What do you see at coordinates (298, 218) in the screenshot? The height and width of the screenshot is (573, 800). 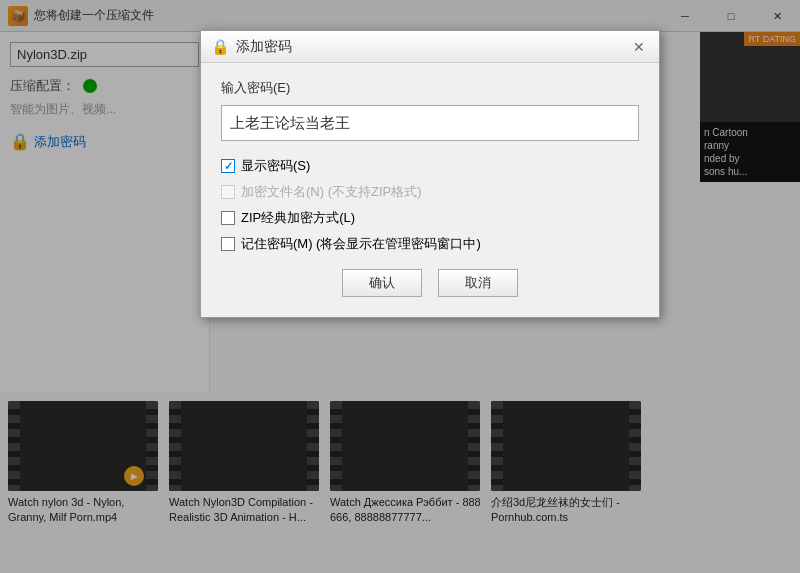 I see `zip-classic-label: ZIP经典加密方式(L)` at bounding box center [298, 218].